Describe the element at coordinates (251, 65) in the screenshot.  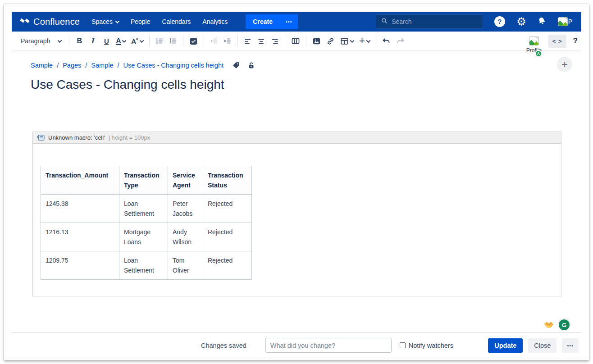
I see `unlock-icon` at that location.